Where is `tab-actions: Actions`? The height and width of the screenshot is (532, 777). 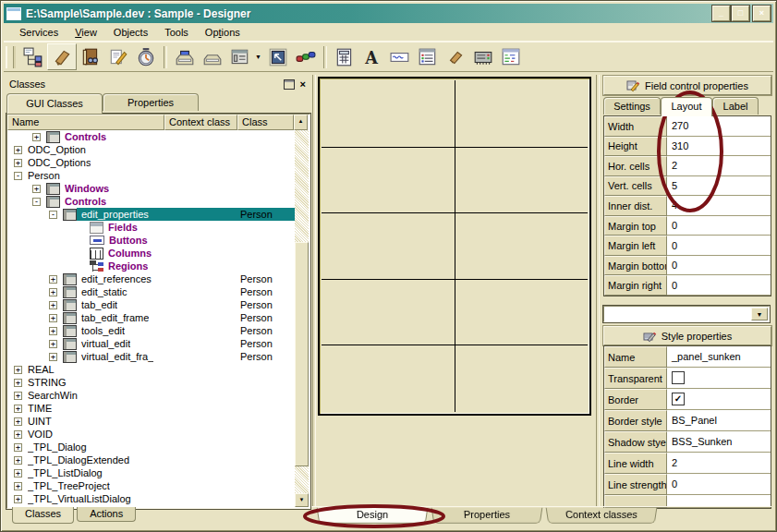
tab-actions: Actions is located at coordinates (106, 514).